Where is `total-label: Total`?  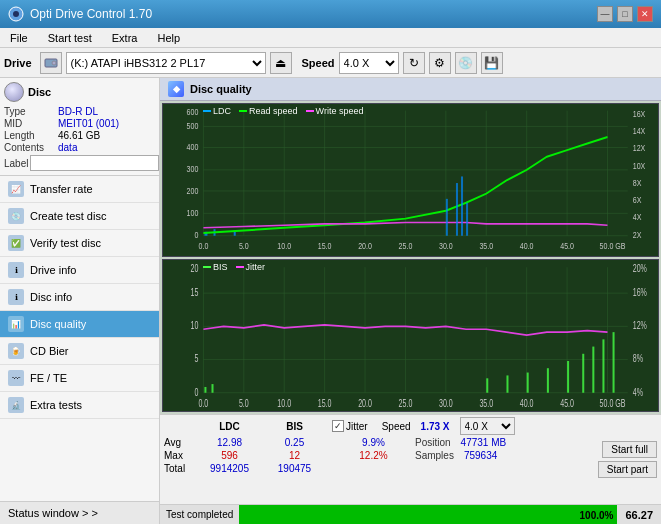
total-label: Total is located at coordinates (178, 468).